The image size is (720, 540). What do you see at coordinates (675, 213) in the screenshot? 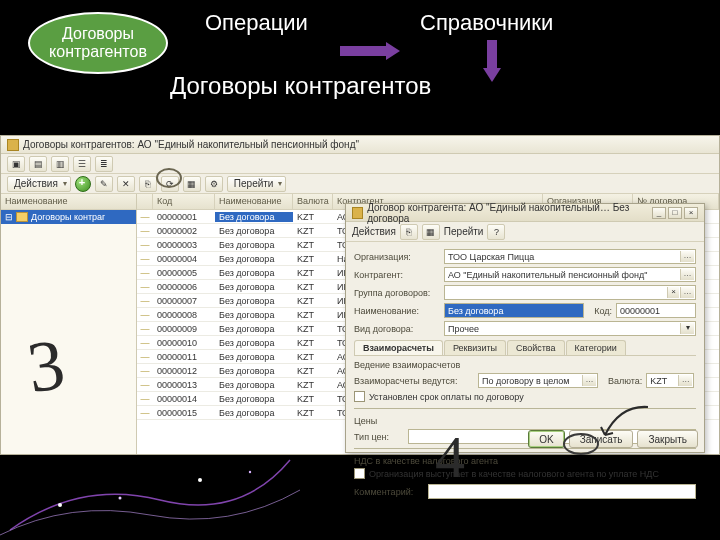
I see `maximize-button: □` at bounding box center [675, 213].